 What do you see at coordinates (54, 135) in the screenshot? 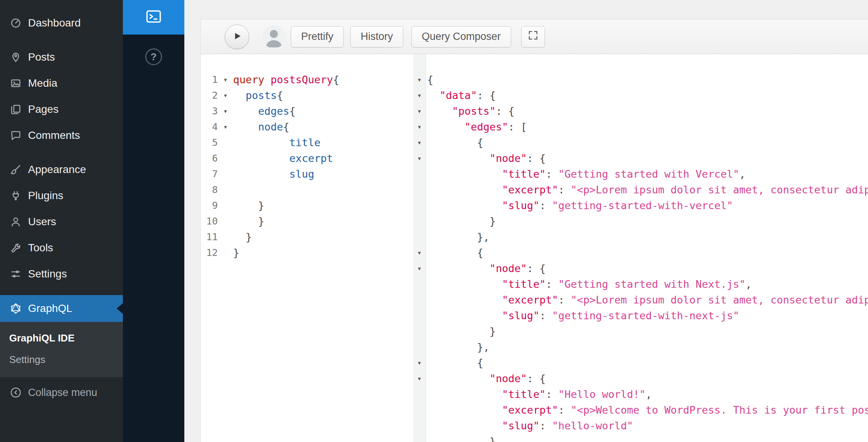
I see `sidebar-item-label: Comments` at bounding box center [54, 135].